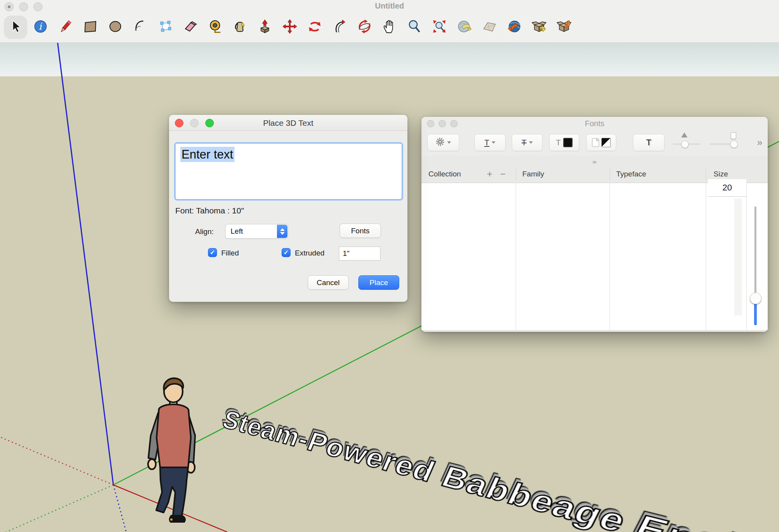  What do you see at coordinates (315, 27) in the screenshot?
I see `tool-rotate` at bounding box center [315, 27].